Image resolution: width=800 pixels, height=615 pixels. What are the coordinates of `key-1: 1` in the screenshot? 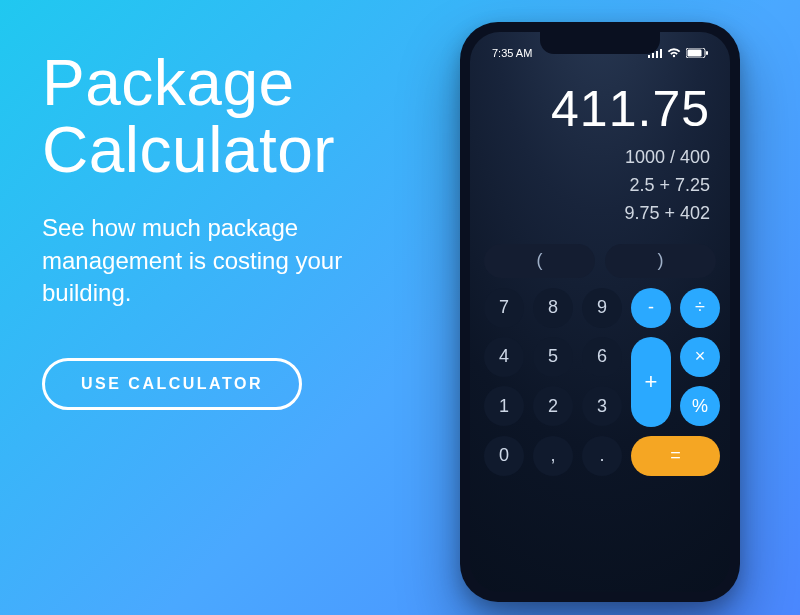 It's located at (504, 406).